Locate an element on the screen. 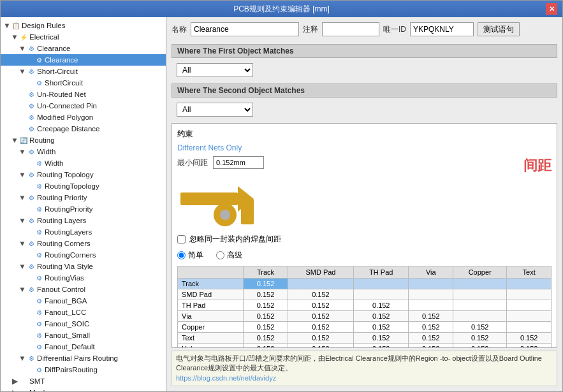 Image resolution: width=563 pixels, height=392 pixels. tree-item-routing-via-style: ▼ ⚙ Routing Via Style is located at coordinates (83, 266).